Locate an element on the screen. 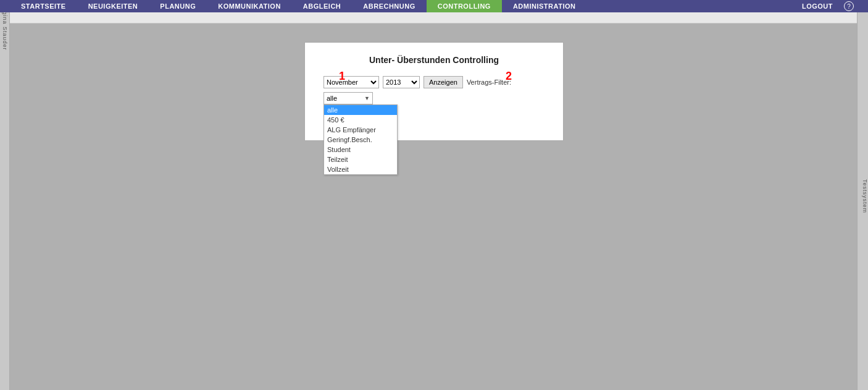 This screenshot has width=868, height=390. nav-administration: ADMINISTRATION is located at coordinates (545, 6).